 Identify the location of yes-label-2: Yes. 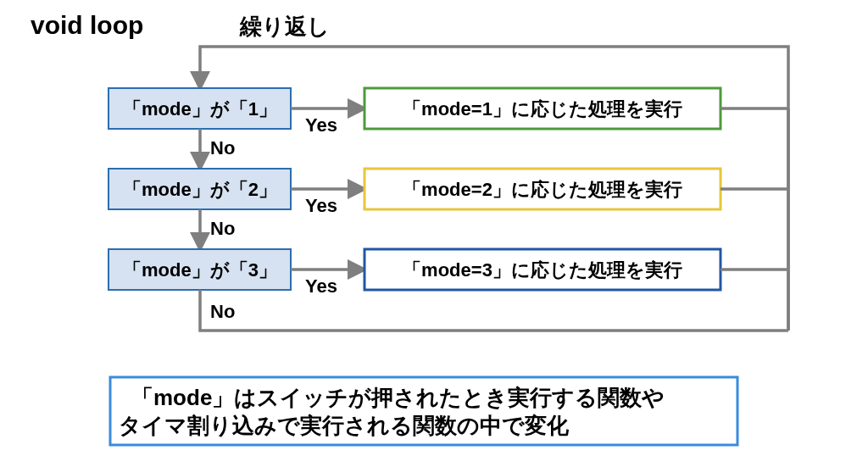
(321, 205).